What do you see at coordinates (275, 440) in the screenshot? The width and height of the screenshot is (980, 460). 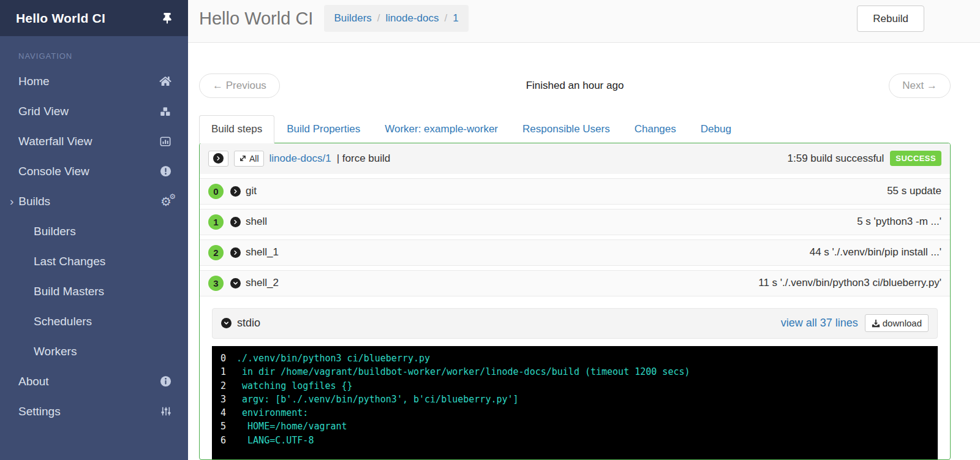 I see `line-text: LANG=C.UTF-8` at bounding box center [275, 440].